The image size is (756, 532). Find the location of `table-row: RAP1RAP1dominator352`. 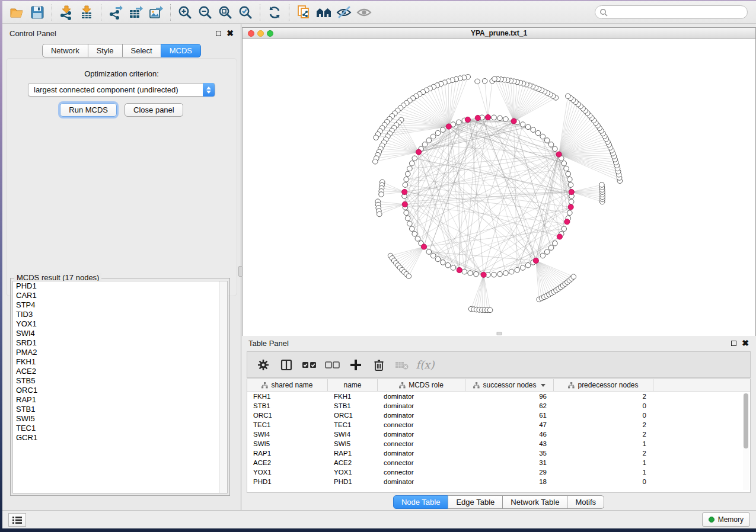

table-row: RAP1RAP1dominator352 is located at coordinates (499, 453).